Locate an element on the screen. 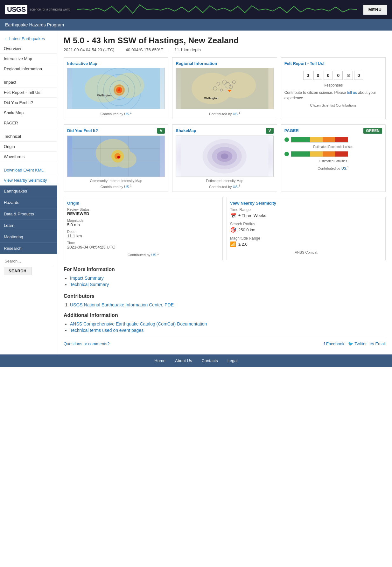 The image size is (392, 567). card-title-felt-report: Felt Report - Tell Us! is located at coordinates (304, 64).